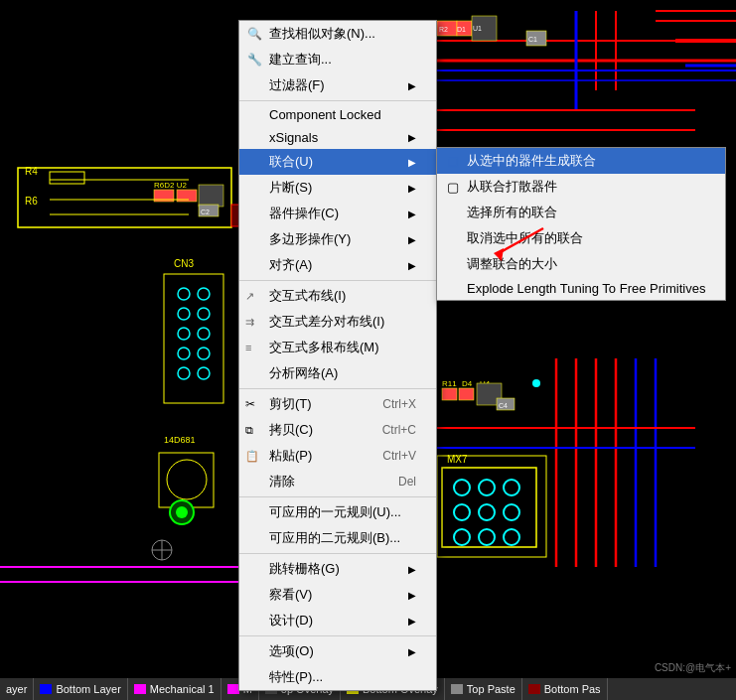 The height and width of the screenshot is (700, 736). What do you see at coordinates (453, 161) in the screenshot?
I see `create-union-icon: ▣` at bounding box center [453, 161].